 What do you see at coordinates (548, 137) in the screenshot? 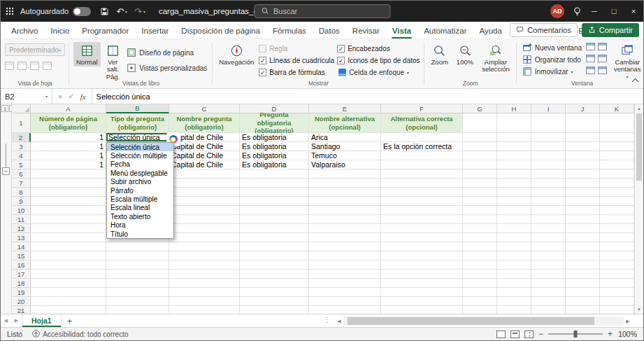
I see `cell-I2` at bounding box center [548, 137].